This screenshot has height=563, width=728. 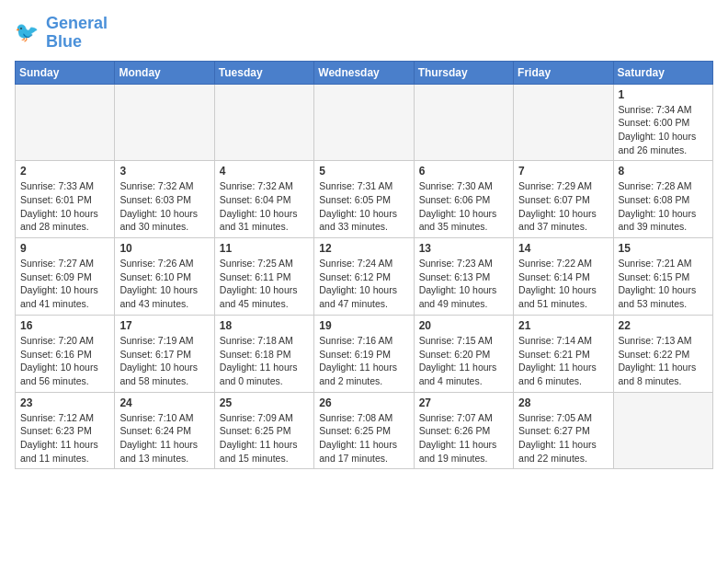 What do you see at coordinates (64, 206) in the screenshot?
I see `day-info: Sunrise: 7:33 AMSunset: 6:01 PMDaylight:…` at bounding box center [64, 206].